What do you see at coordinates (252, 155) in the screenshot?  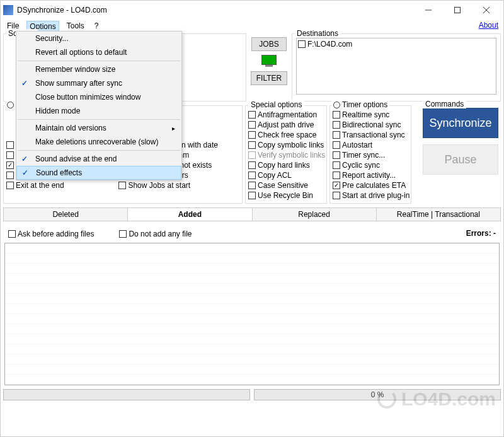 I see `chk-verifysym` at bounding box center [252, 155].